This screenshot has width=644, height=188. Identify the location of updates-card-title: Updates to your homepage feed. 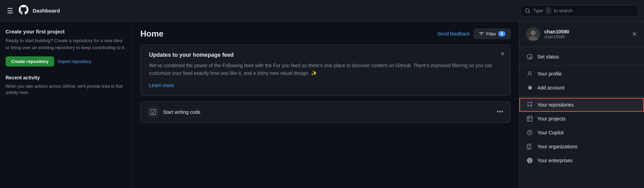
(325, 55).